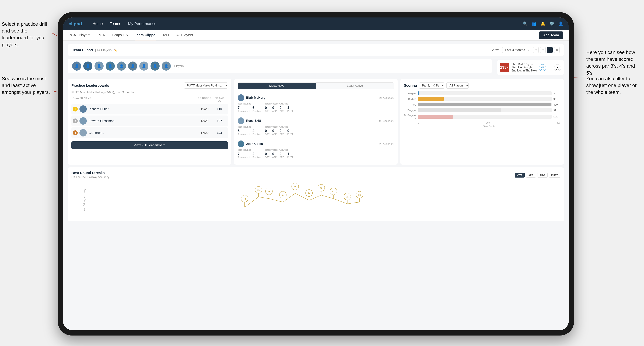  I want to click on add-team-button: Add Team, so click(551, 35).